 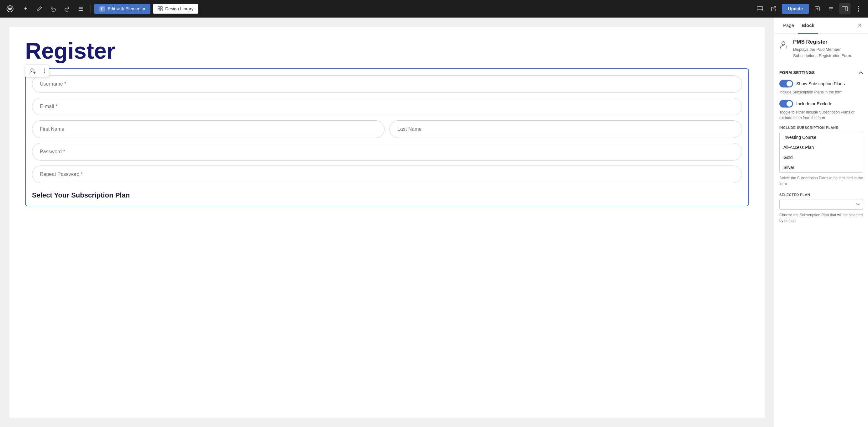 I want to click on tab-block: Block, so click(x=808, y=26).